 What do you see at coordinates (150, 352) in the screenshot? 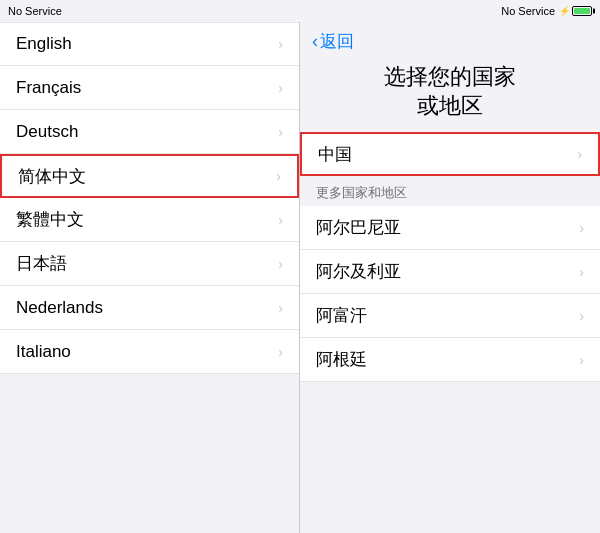
I see `language-item-italian: Italiano ›` at bounding box center [150, 352].